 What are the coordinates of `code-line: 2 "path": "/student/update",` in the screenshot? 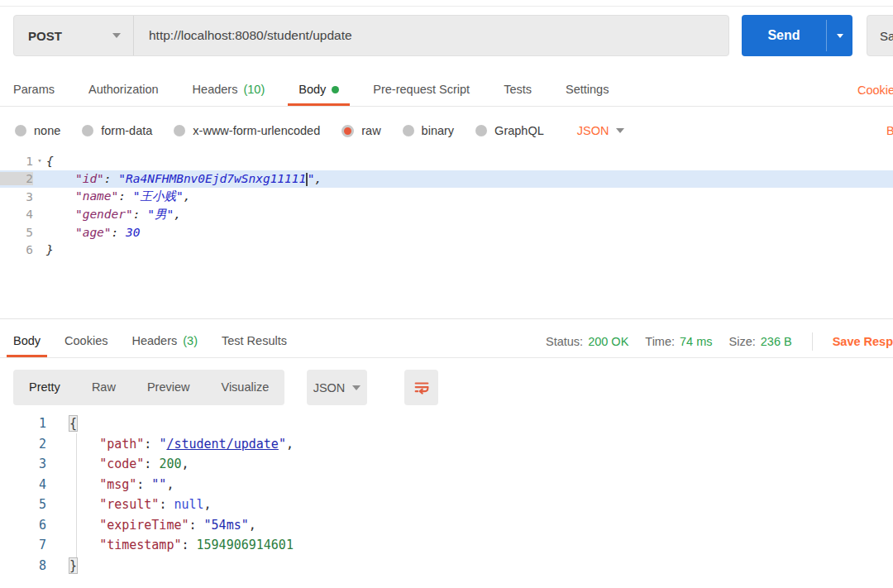 It's located at (446, 445).